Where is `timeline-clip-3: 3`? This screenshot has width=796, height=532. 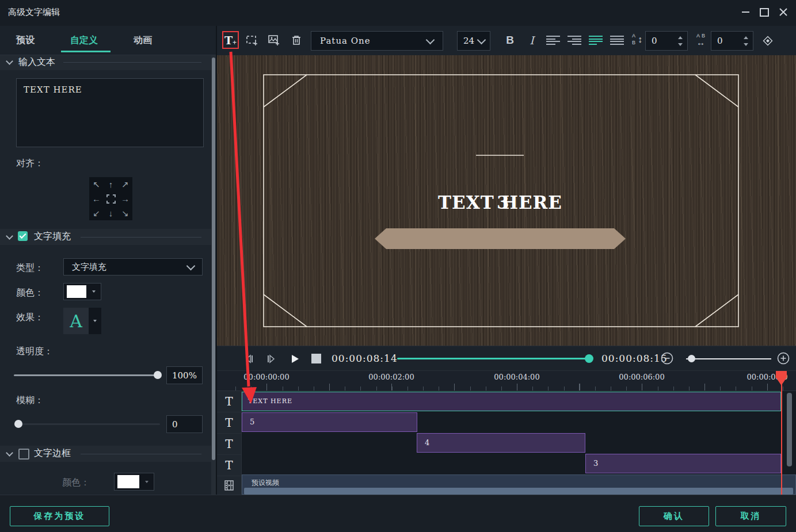
timeline-clip-3: 3 is located at coordinates (683, 464).